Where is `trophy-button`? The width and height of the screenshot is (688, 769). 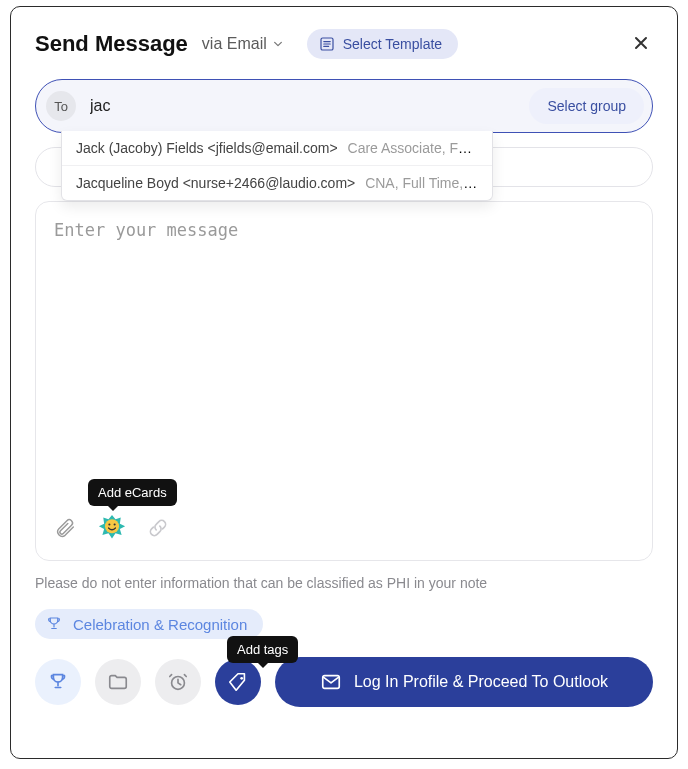 trophy-button is located at coordinates (58, 682).